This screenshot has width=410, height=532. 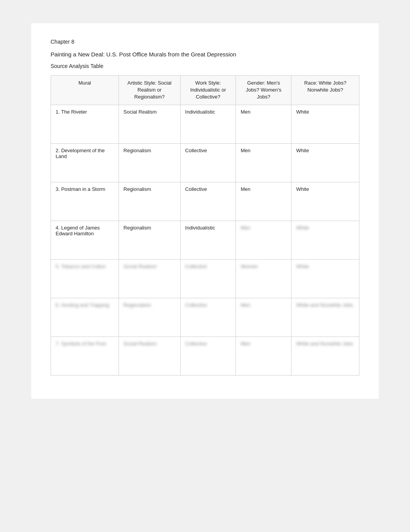 What do you see at coordinates (205, 54) in the screenshot?
I see `page-title: Painting a New Deal: U.S. Post Office Mu…` at bounding box center [205, 54].